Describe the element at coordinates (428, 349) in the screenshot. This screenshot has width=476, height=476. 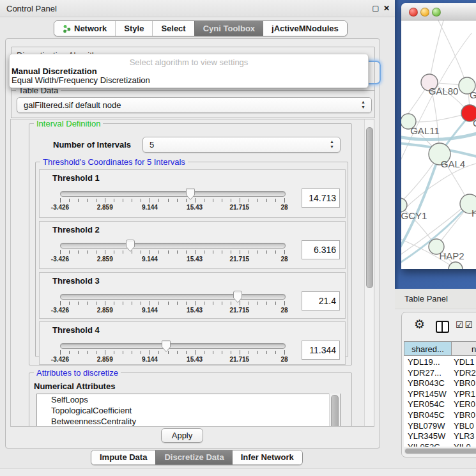
I see `column-header-shared-name: shared...` at that location.